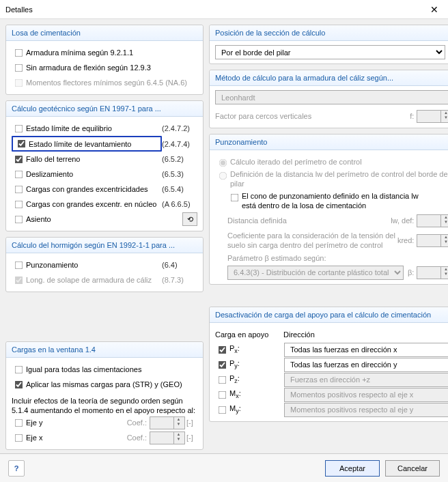 The image size is (448, 482). What do you see at coordinates (112, 53) in the screenshot?
I see `label: Armadura mínima según 9.2.1.1` at bounding box center [112, 53].